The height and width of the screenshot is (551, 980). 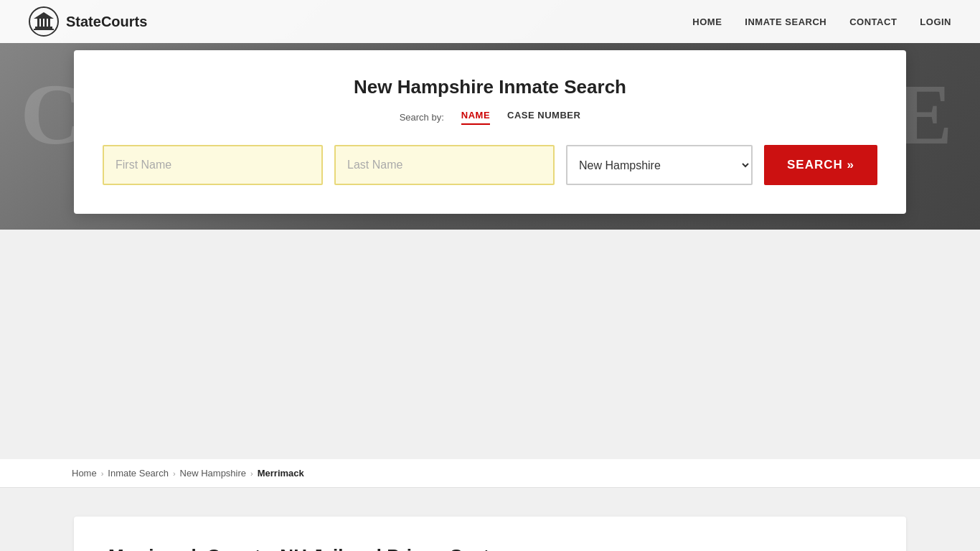 I want to click on logo-icon, so click(x=44, y=22).